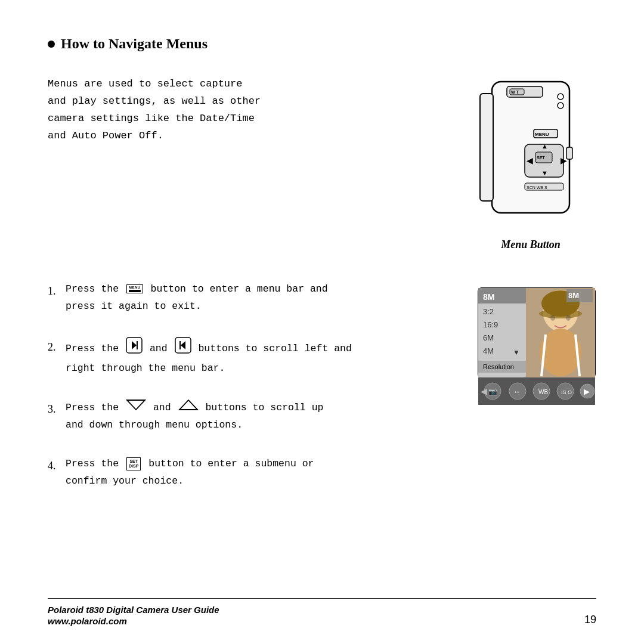 The height and width of the screenshot is (644, 644). I want to click on left-scroll-icon, so click(134, 348).